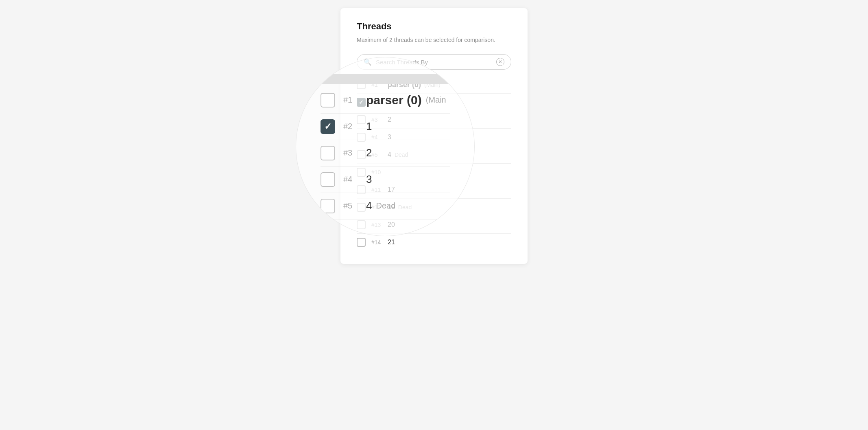 Image resolution: width=868 pixels, height=430 pixels. I want to click on panel-title: Threads, so click(434, 26).